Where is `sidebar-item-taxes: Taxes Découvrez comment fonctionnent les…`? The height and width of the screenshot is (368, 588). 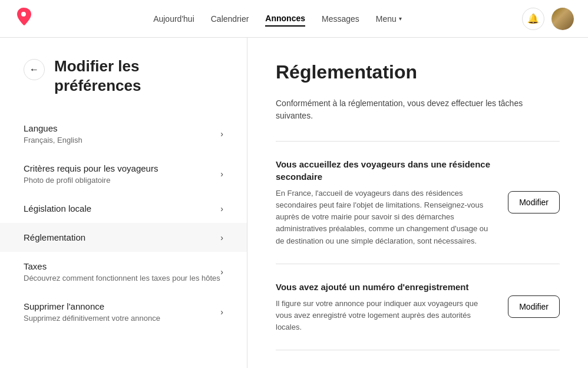 sidebar-item-taxes: Taxes Découvrez comment fonctionnent les… is located at coordinates (124, 272).